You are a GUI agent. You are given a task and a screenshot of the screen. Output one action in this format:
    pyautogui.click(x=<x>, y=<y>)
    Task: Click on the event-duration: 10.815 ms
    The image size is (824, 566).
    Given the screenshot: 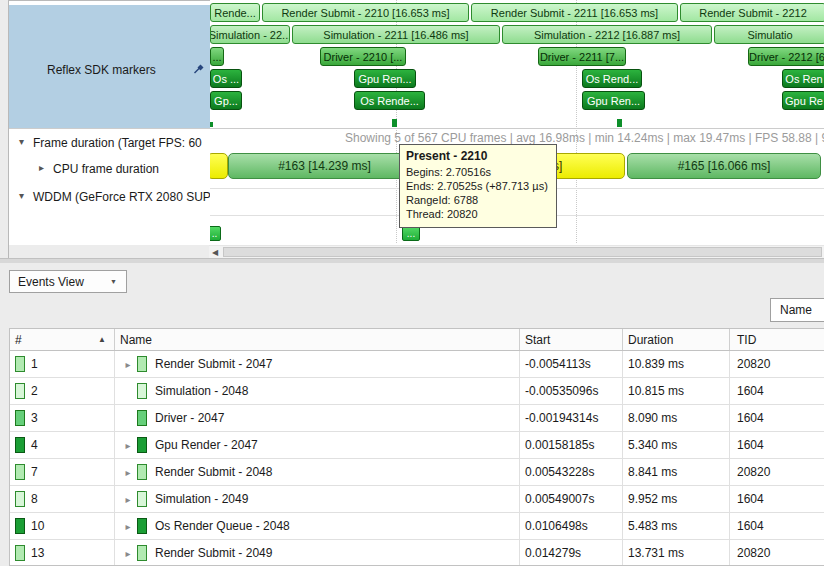 What is the action you would take?
    pyautogui.click(x=656, y=391)
    